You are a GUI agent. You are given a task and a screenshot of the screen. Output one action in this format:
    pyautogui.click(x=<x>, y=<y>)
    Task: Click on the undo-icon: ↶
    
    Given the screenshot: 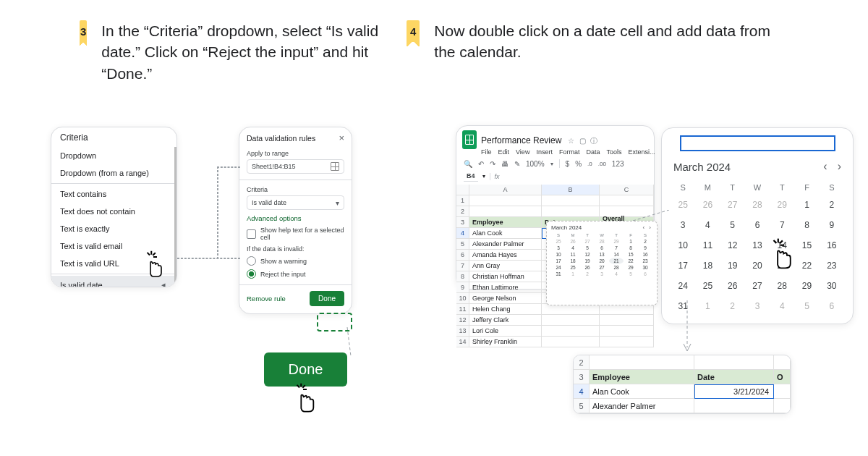 What is the action you would take?
    pyautogui.click(x=481, y=164)
    